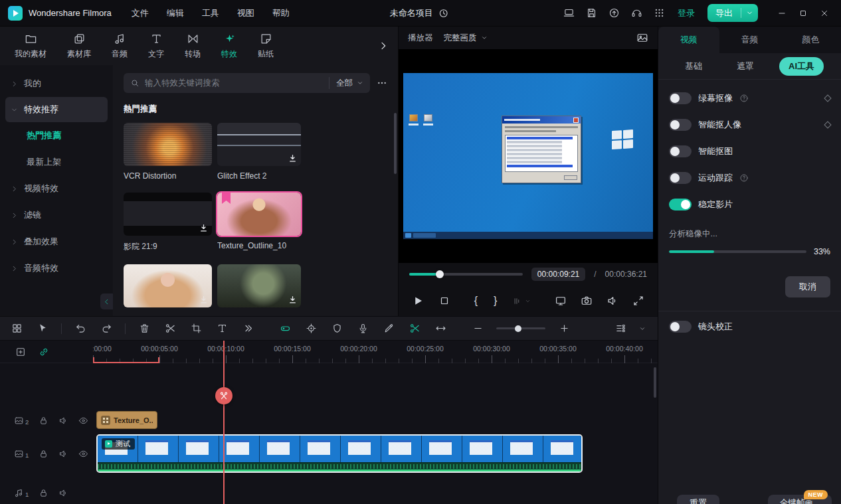  What do you see at coordinates (620, 329) in the screenshot?
I see `track-manager-button` at bounding box center [620, 329].